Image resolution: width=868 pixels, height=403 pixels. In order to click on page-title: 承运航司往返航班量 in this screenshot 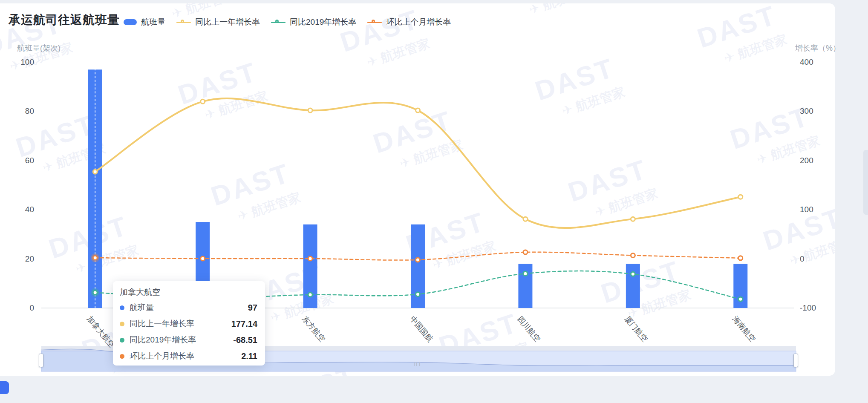, I will do `click(64, 20)`.